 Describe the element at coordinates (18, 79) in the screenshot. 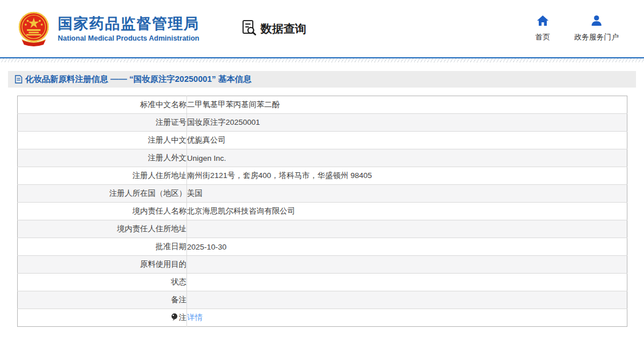

I see `document-icon` at that location.